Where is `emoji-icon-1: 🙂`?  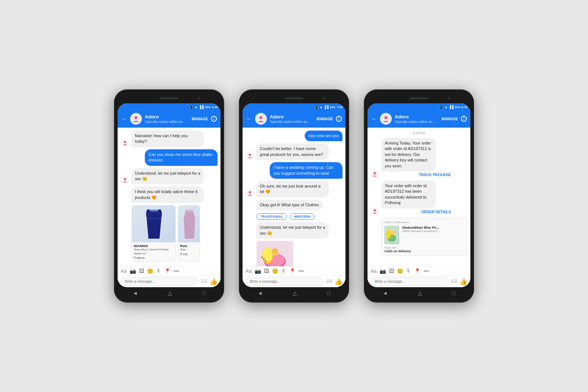
emoji-icon-1: 🙂 is located at coordinates (150, 271).